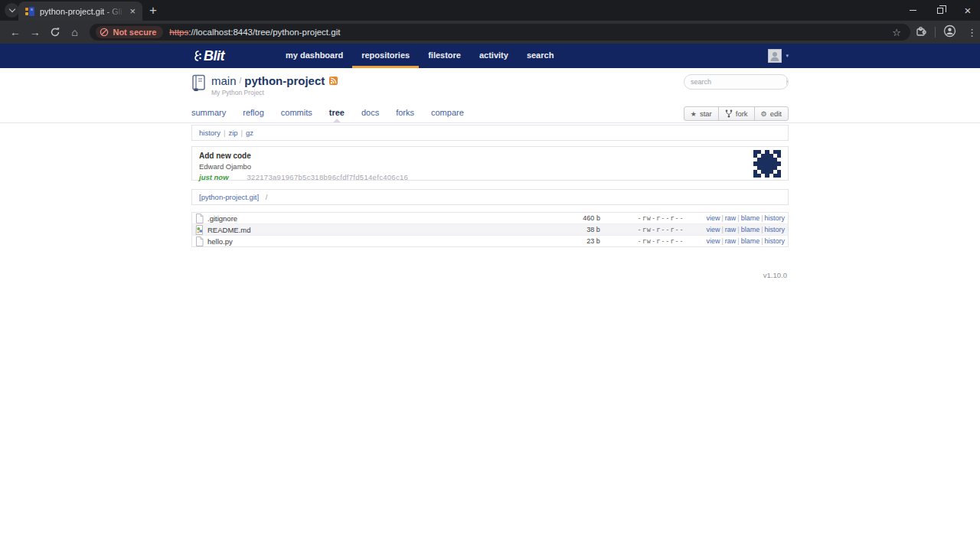 The width and height of the screenshot is (980, 551). What do you see at coordinates (500, 32) in the screenshot?
I see `address-bar: Not secure https://localhost:8443/tree/p…` at bounding box center [500, 32].